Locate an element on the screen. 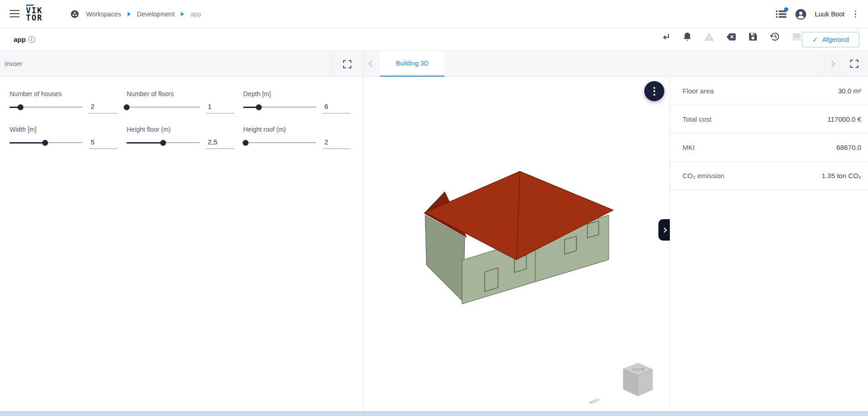 This screenshot has width=868, height=416. status-afgerond-button: ✓ Afgerond is located at coordinates (831, 40).